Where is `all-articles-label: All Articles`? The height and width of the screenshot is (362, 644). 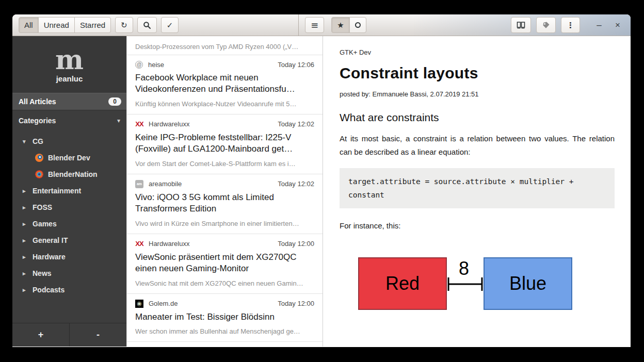
all-articles-label: All Articles is located at coordinates (37, 102).